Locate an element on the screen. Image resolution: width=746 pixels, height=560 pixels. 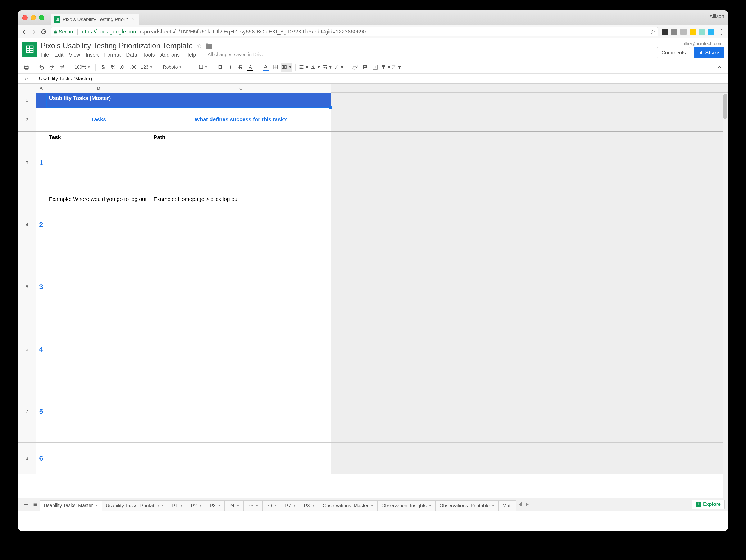
bookmark-star-icon: ☆ is located at coordinates (653, 32).